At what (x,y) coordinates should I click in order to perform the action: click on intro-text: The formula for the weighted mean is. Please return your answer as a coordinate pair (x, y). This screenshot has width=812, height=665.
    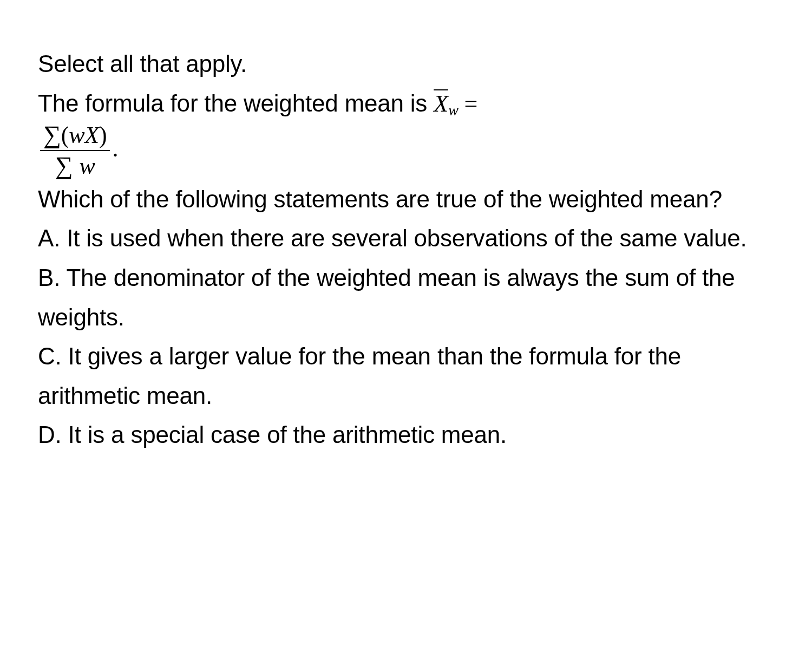
    Looking at the image, I should click on (236, 103).